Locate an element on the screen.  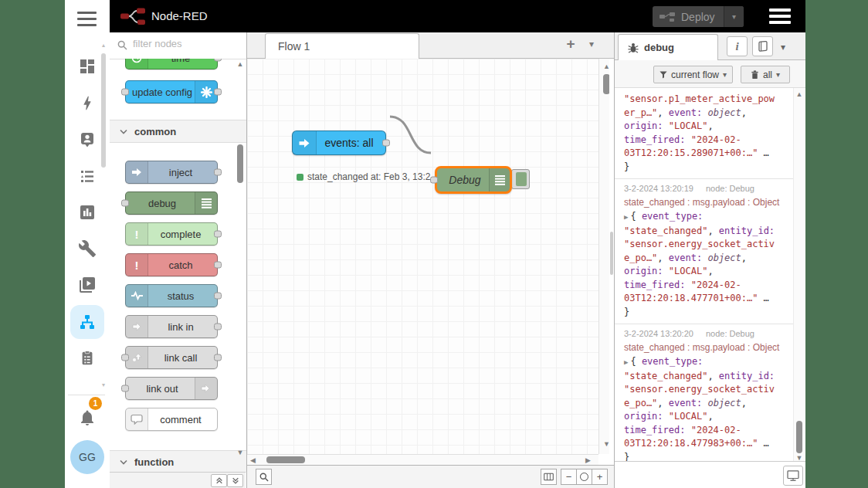
tab-debug: debug is located at coordinates (668, 47).